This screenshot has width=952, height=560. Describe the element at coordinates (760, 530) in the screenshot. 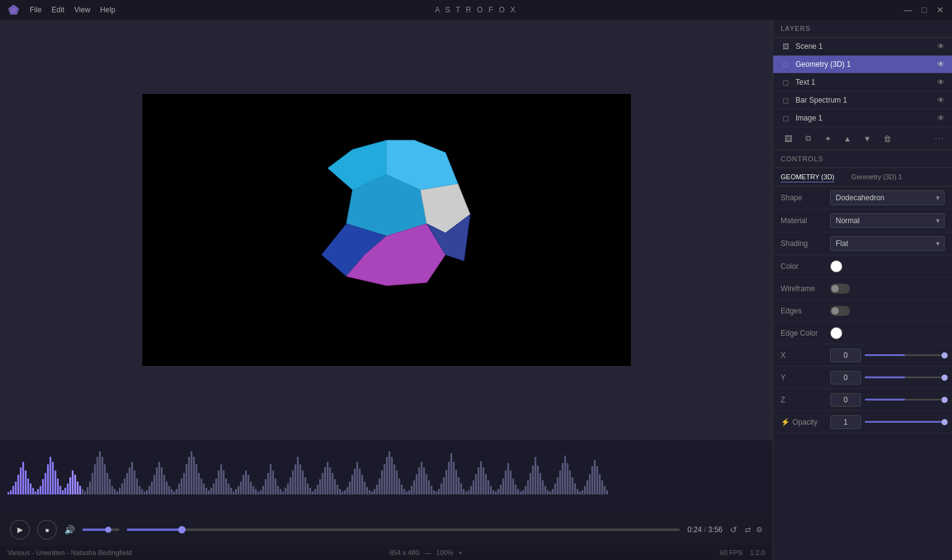

I see `playback-settings-icon: ⚙` at that location.